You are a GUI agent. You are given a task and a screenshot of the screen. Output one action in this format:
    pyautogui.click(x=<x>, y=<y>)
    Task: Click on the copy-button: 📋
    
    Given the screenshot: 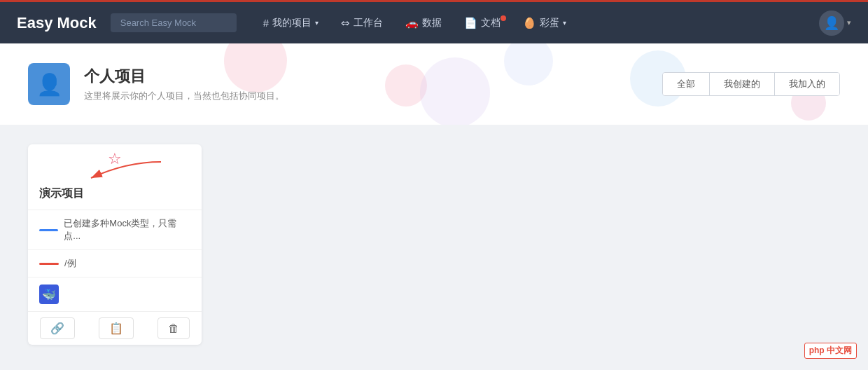 What is the action you would take?
    pyautogui.click(x=116, y=328)
    